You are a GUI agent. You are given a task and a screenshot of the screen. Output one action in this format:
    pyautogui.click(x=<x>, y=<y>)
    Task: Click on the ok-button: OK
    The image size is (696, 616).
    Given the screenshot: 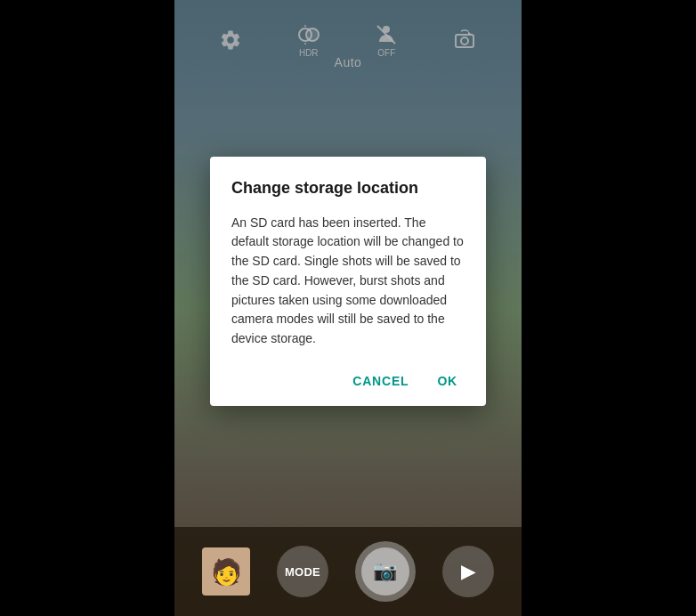 What is the action you would take?
    pyautogui.click(x=447, y=381)
    